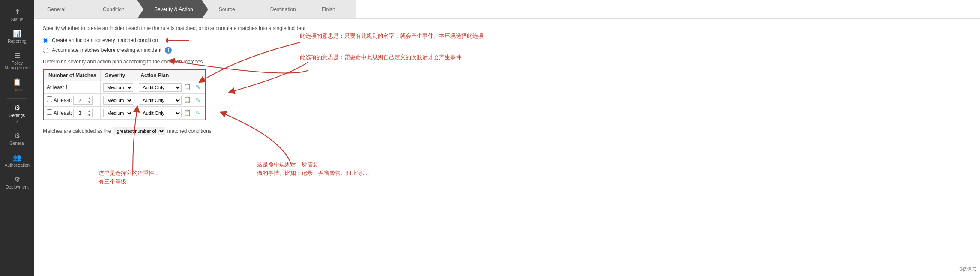  Describe the element at coordinates (160, 100) in the screenshot. I see `row2-action-select: Audit Only Block Prompt Notify` at that location.